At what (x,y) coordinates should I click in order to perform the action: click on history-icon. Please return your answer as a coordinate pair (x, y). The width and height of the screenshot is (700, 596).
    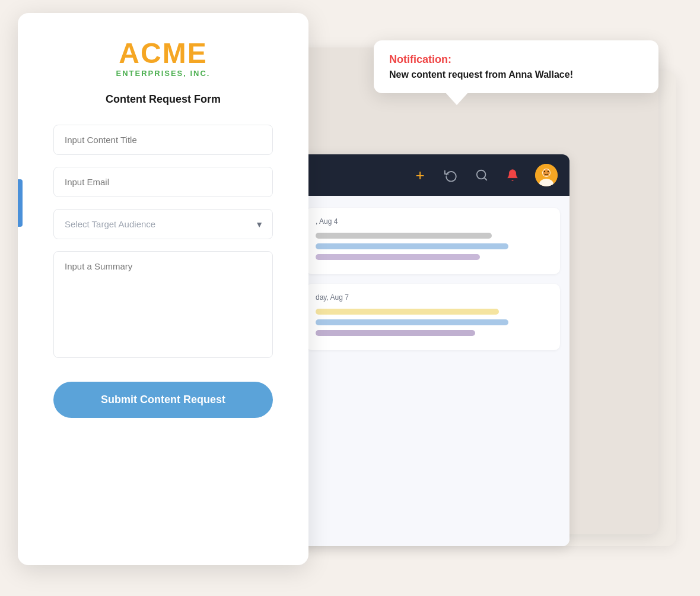
    Looking at the image, I should click on (451, 175).